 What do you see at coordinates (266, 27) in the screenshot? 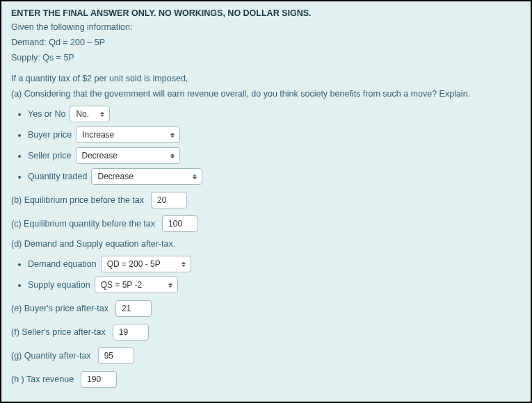
I see `given-line: Given the following information:` at bounding box center [266, 27].